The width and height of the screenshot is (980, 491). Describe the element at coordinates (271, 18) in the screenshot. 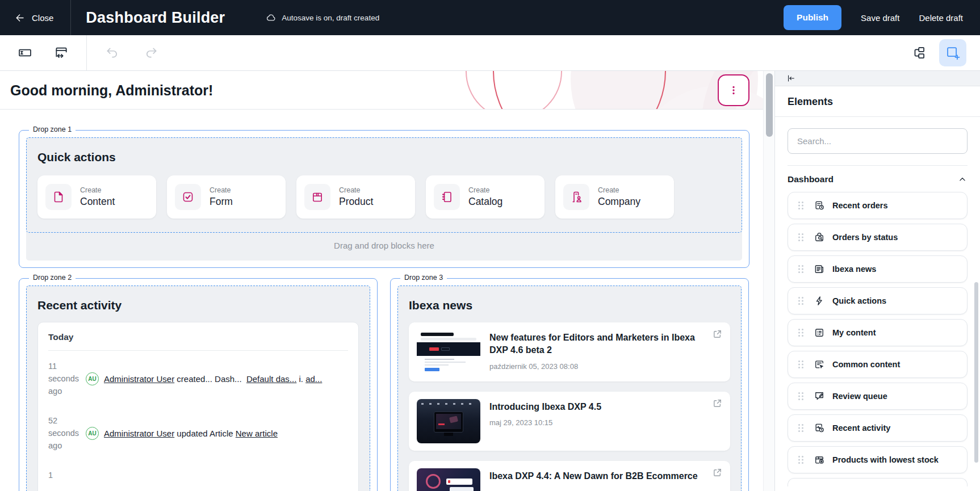

I see `cloud-icon` at that location.